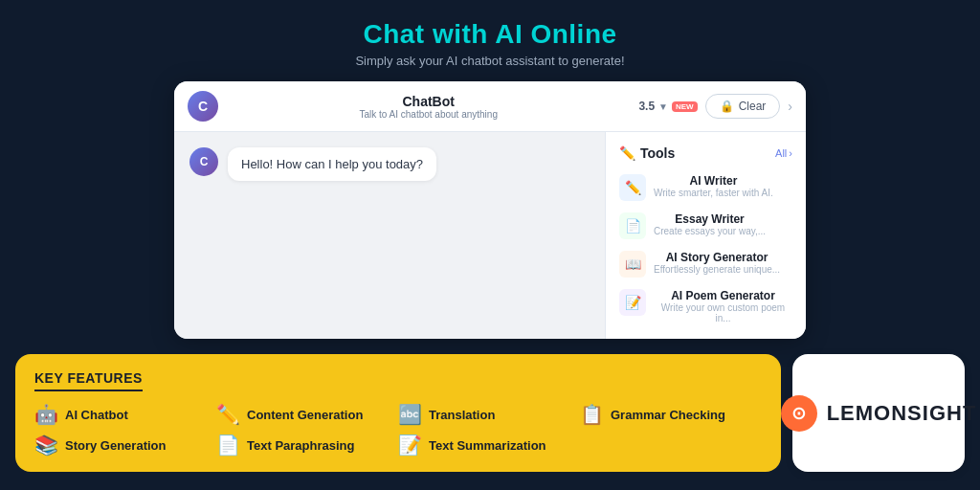  What do you see at coordinates (390, 165) in the screenshot?
I see `message-row: C Hello! How can I help you today?` at bounding box center [390, 165].